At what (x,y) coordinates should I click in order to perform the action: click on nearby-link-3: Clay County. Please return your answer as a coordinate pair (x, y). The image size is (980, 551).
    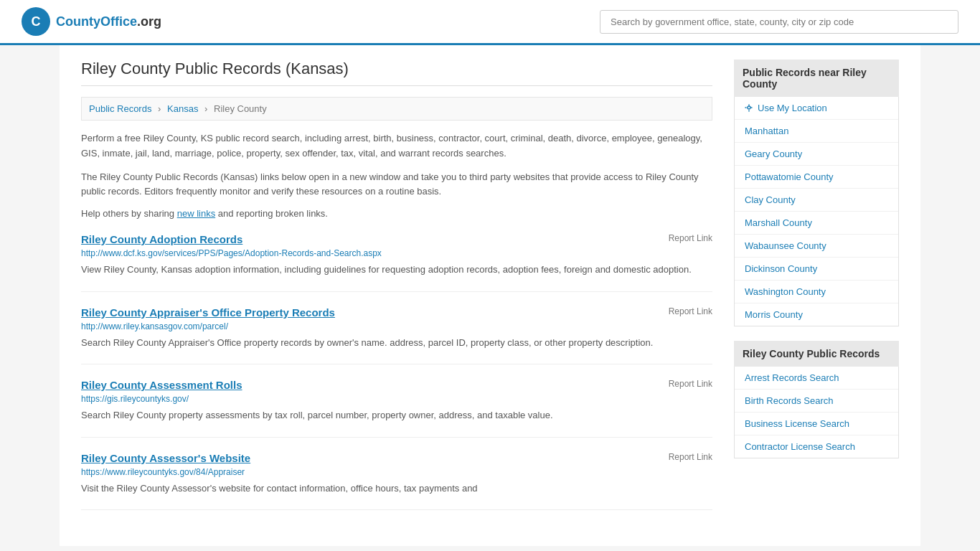
    Looking at the image, I should click on (816, 200).